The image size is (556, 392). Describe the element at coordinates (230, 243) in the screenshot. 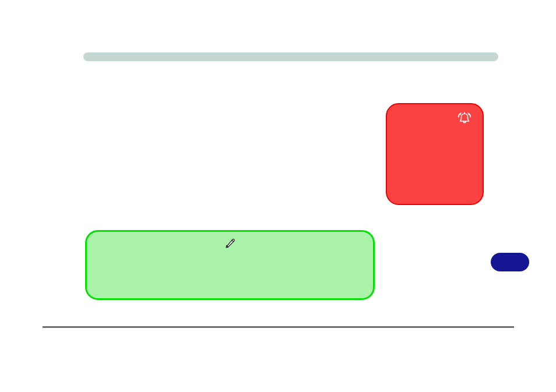

I see `pen-icon` at that location.